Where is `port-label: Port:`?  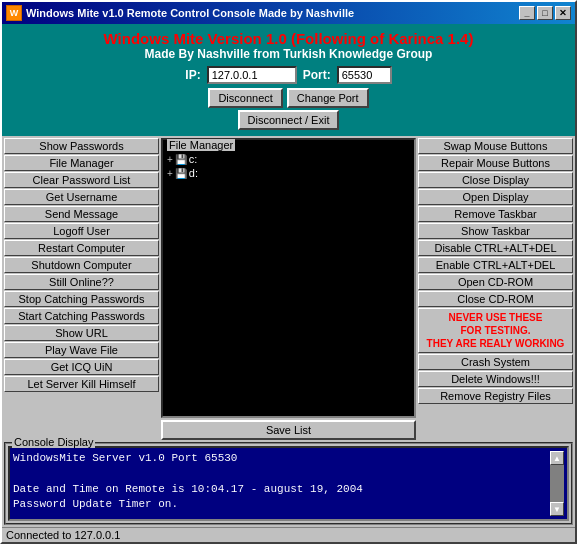 port-label: Port: is located at coordinates (317, 75).